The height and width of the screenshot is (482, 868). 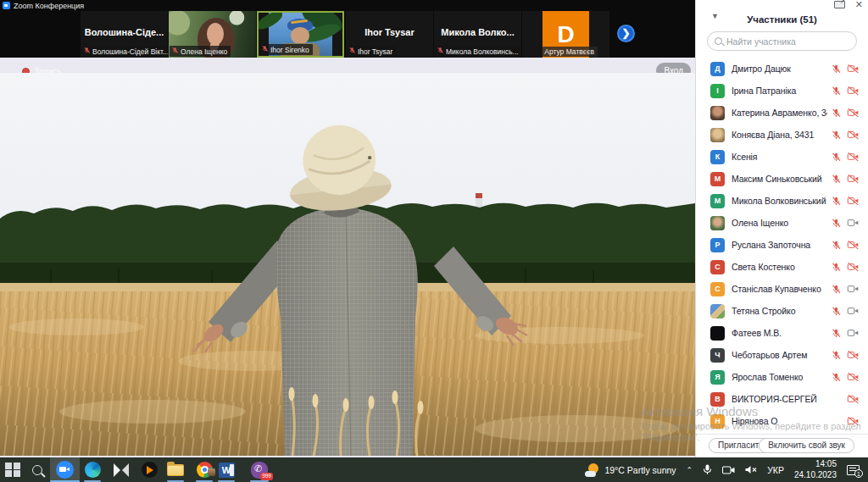 What do you see at coordinates (780, 333) in the screenshot?
I see `participant-name: Фатеев М.В.` at bounding box center [780, 333].